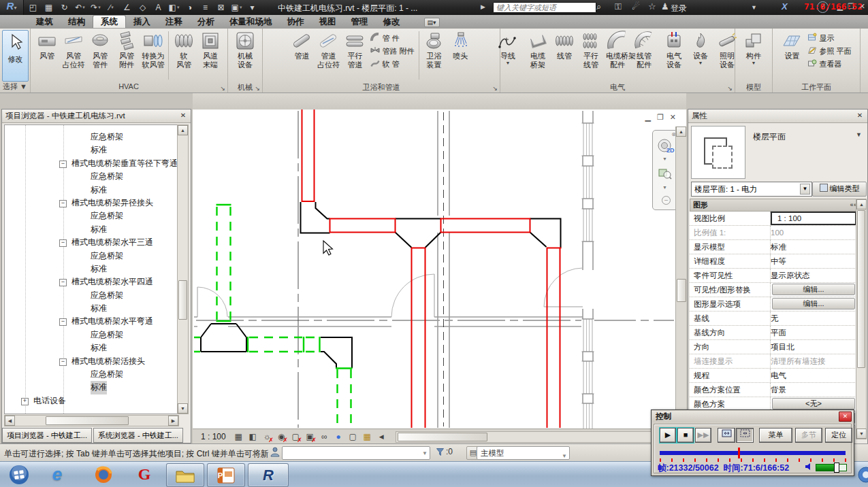 This screenshot has width=868, height=487. What do you see at coordinates (64, 8) in the screenshot?
I see `sync-with-central-icon: ↻` at bounding box center [64, 8].